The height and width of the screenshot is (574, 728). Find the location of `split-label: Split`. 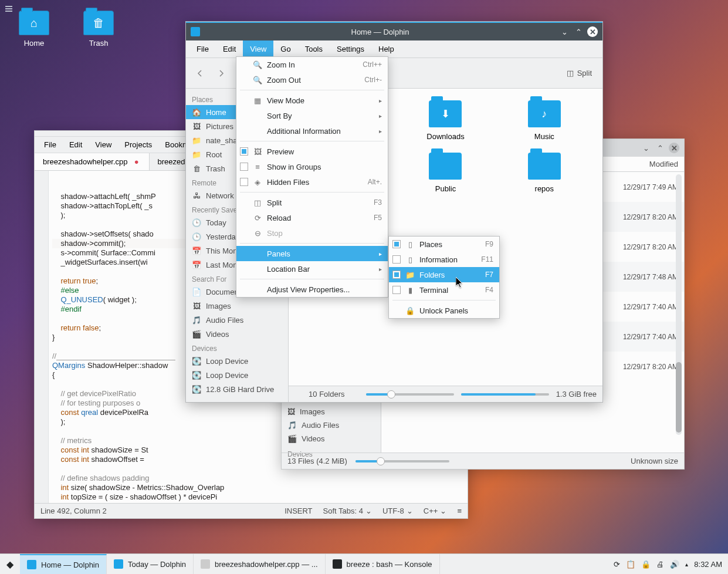

split-label: Split is located at coordinates (584, 73).